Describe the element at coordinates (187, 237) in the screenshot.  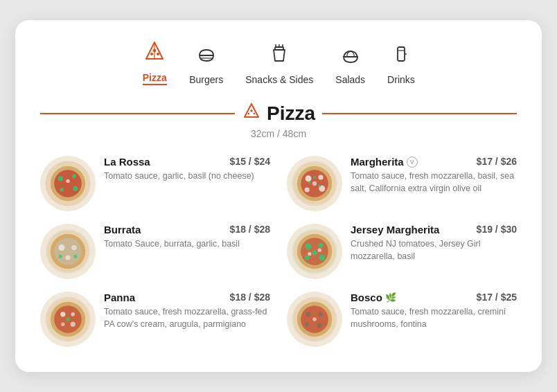
I see `burrata-info: Burrata $18 / $28 Tomato Sauce, burrata,…` at that location.